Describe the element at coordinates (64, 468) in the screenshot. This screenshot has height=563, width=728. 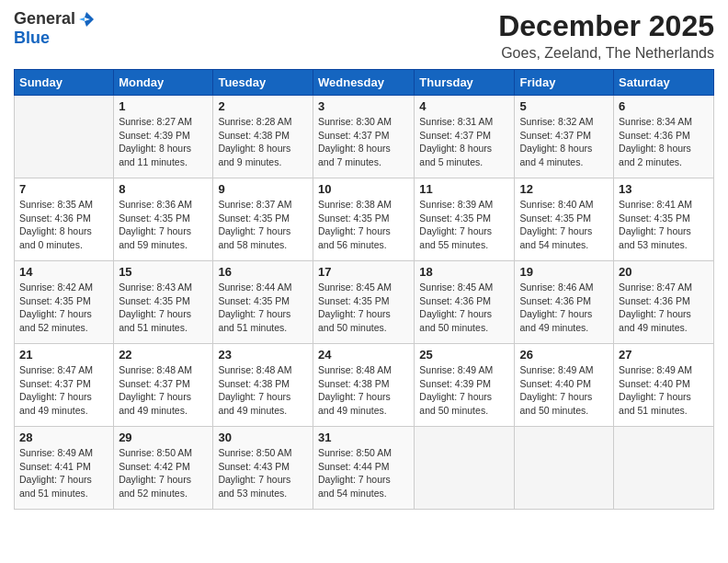
I see `calendar-cell: 28Sunrise: 8:49 AMSunset: 4:41 PMDayligh…` at that location.